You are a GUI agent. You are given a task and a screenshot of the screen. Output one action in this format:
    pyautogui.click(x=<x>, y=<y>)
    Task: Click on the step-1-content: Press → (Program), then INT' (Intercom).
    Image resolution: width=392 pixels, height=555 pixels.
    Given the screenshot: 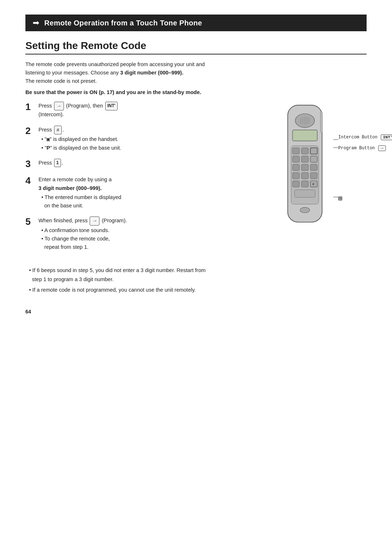 What is the action you would take?
    pyautogui.click(x=148, y=110)
    